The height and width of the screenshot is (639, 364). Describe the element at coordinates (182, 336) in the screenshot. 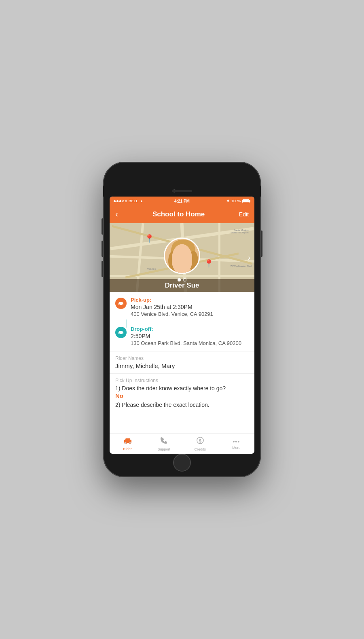

I see `dropoff-row: Drop-off: 2:50PM 130 Ocean Park Blvd. Sa…` at that location.